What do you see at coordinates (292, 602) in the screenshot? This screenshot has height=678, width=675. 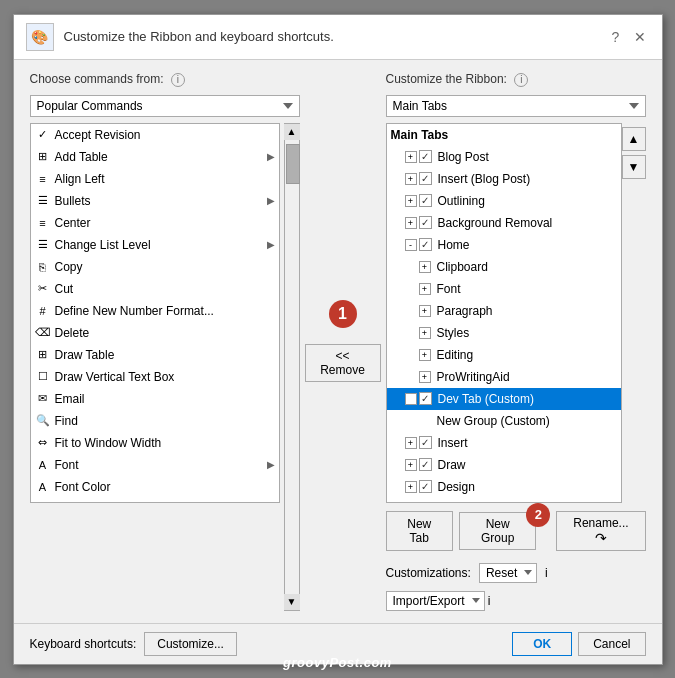 I see `scroll-down-button: ▼` at bounding box center [292, 602].